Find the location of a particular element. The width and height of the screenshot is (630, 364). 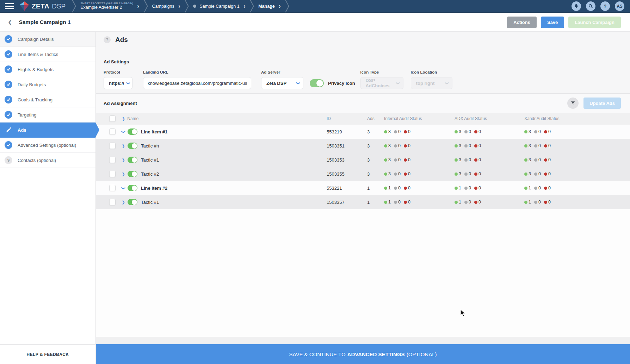

sidebar-item-label: Ads is located at coordinates (22, 130).